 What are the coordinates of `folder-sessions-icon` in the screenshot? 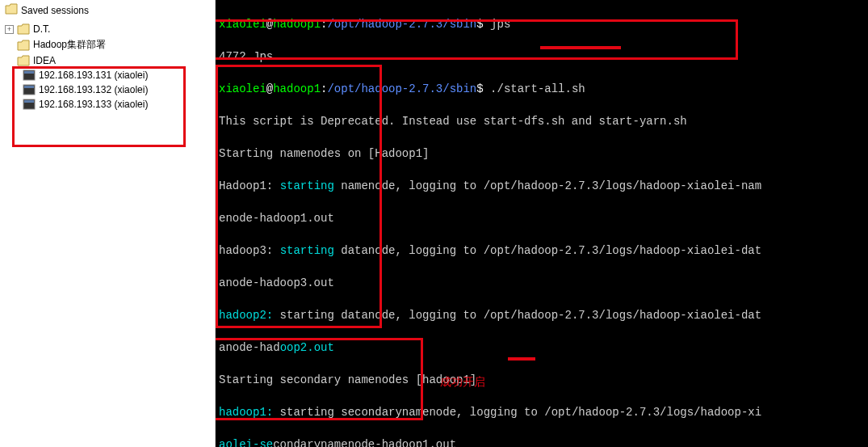 It's located at (11, 10).